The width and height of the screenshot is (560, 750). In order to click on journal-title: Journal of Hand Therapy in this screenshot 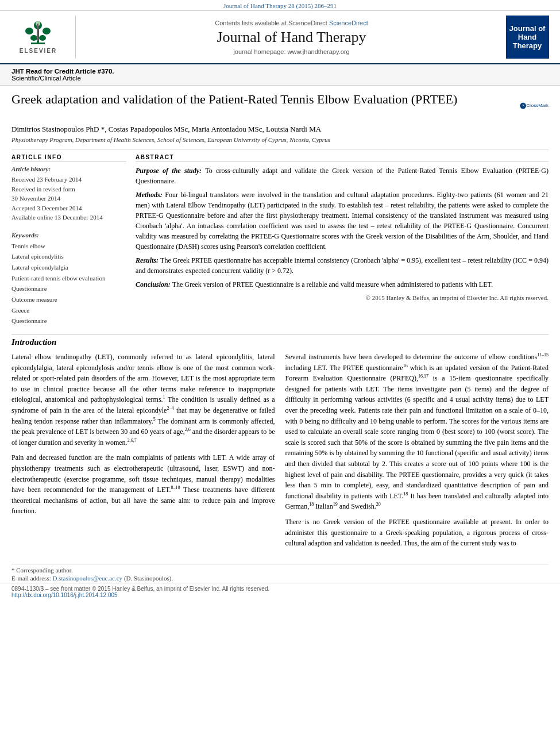, I will do `click(291, 37)`.